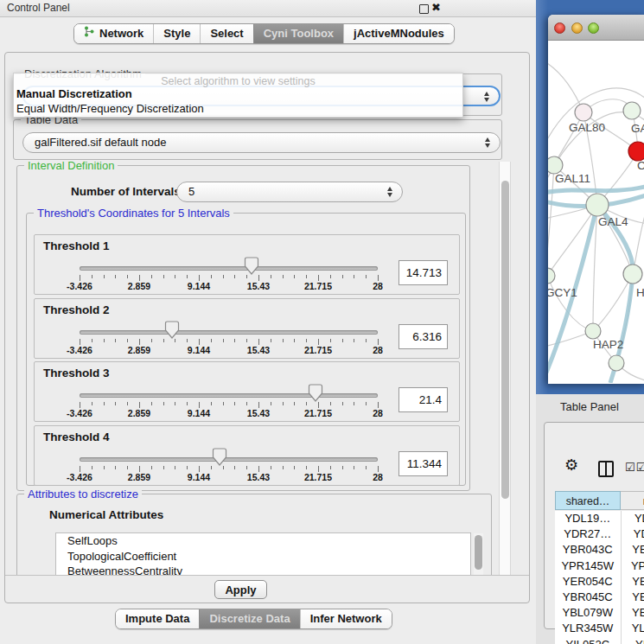 The width and height of the screenshot is (644, 644). Describe the element at coordinates (399, 34) in the screenshot. I see `tab-jactivemnodules: jActiveMNodules` at that location.